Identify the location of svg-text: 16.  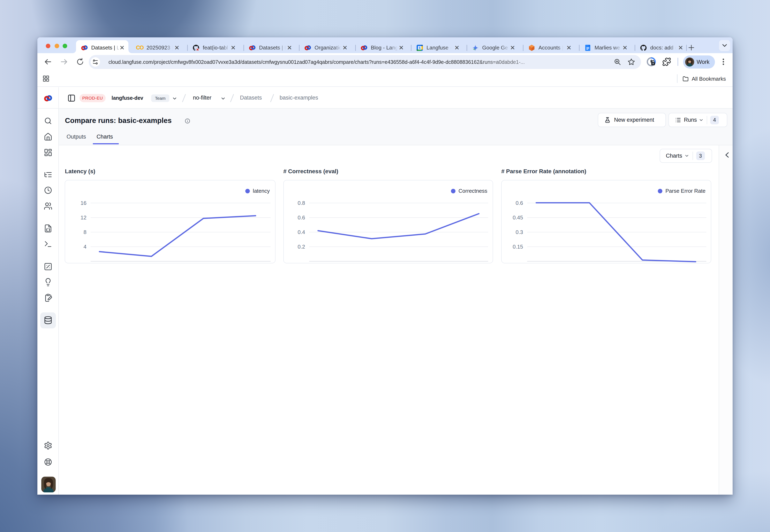
(83, 203).